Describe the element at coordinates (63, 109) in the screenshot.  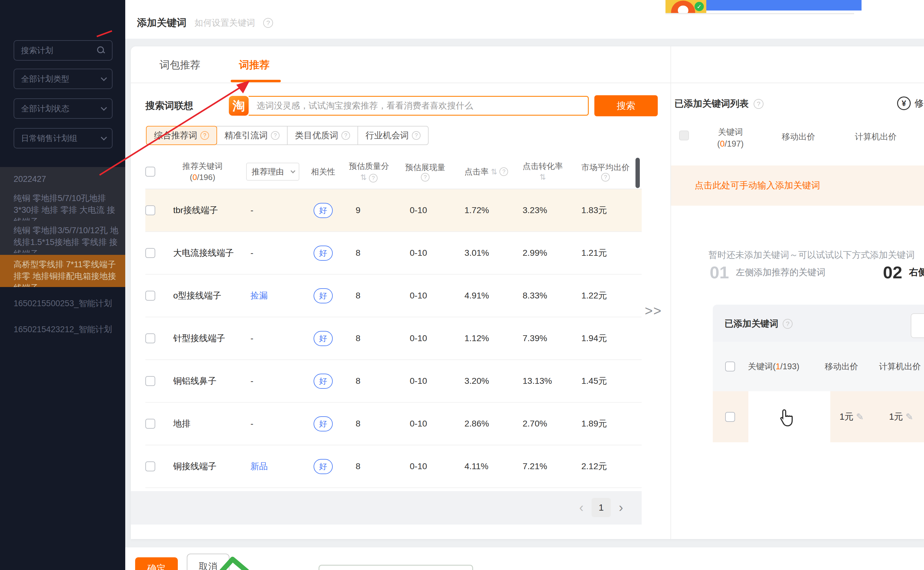
I see `plan-status-select: 全部计划状态` at that location.